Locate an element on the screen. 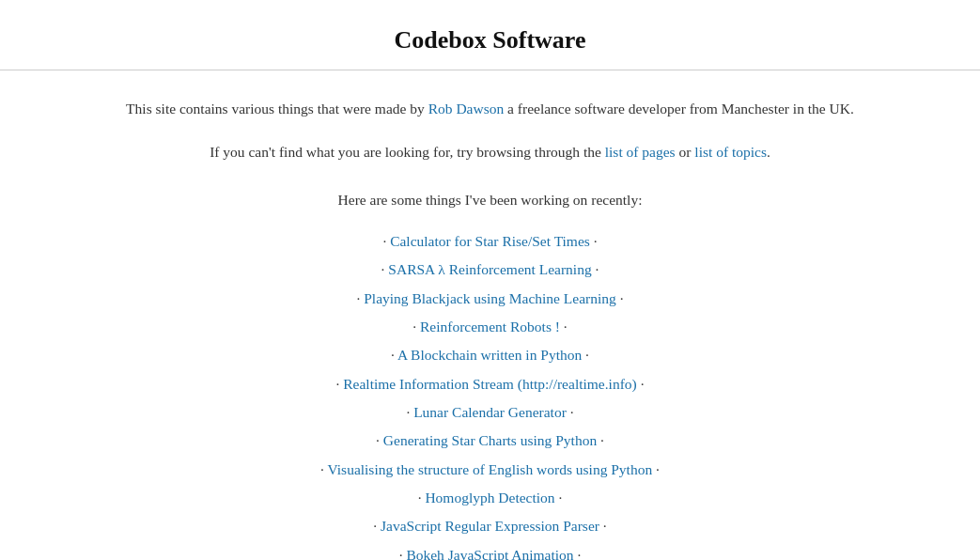  nav-link-5: Realtime Information Stream (http://real… is located at coordinates (490, 383).